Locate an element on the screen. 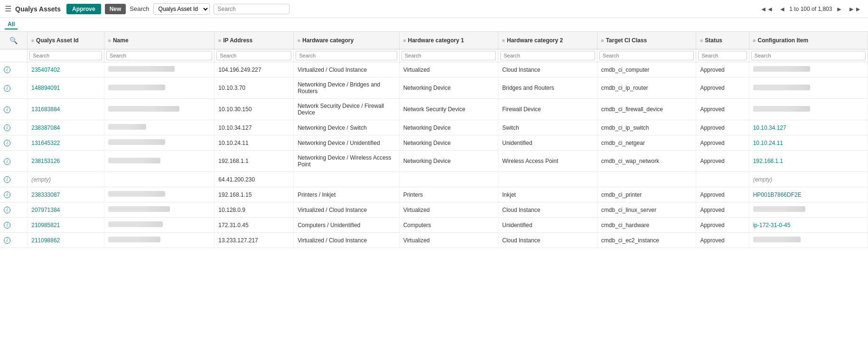 This screenshot has height=363, width=868. hw-category2-cell: Unidentified is located at coordinates (548, 143).